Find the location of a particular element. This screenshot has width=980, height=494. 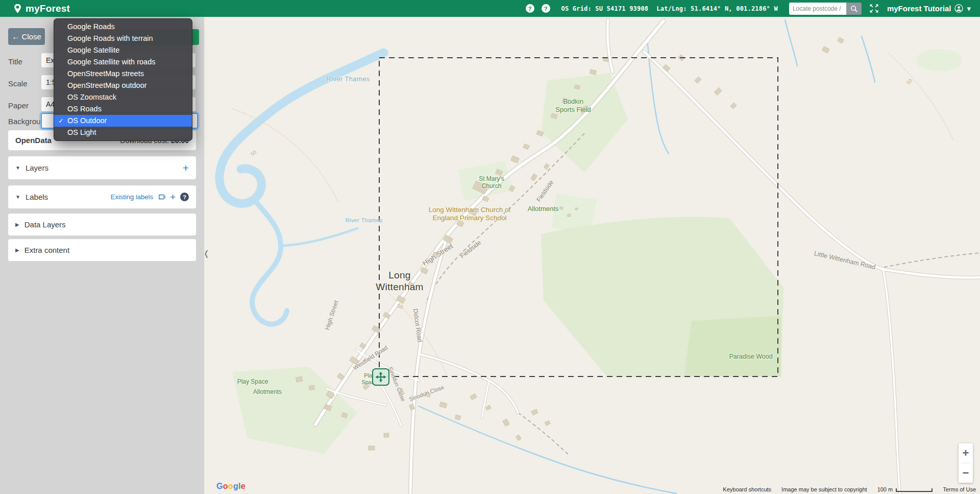

extra-content-section: ▶ Extra content is located at coordinates (102, 250).